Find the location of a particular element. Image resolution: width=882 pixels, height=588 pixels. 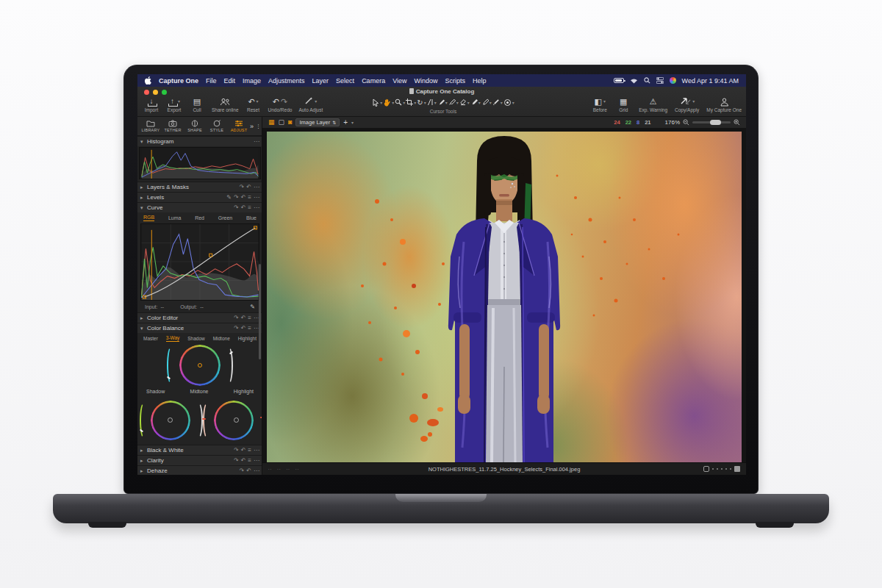

expand-tabs-icon: » is located at coordinates (251, 126).